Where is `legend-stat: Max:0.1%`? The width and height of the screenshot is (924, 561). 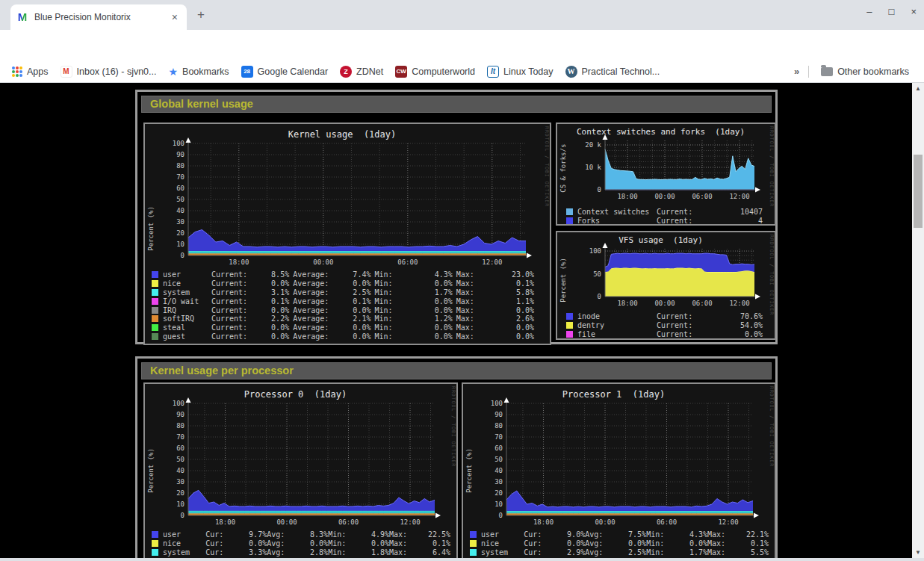
legend-stat: Max:0.1% is located at coordinates (420, 544).